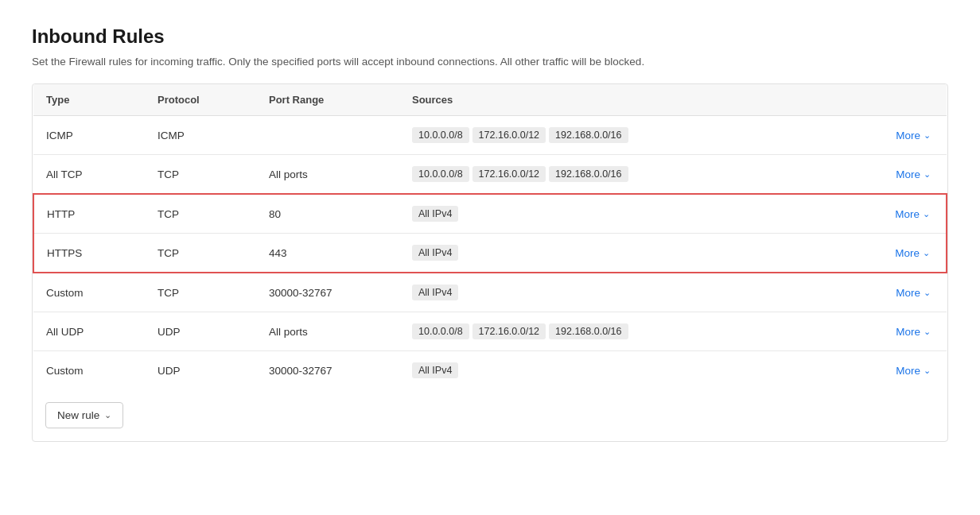 Image resolution: width=980 pixels, height=515 pixels. Describe the element at coordinates (328, 214) in the screenshot. I see `cell-port-range: 80` at that location.